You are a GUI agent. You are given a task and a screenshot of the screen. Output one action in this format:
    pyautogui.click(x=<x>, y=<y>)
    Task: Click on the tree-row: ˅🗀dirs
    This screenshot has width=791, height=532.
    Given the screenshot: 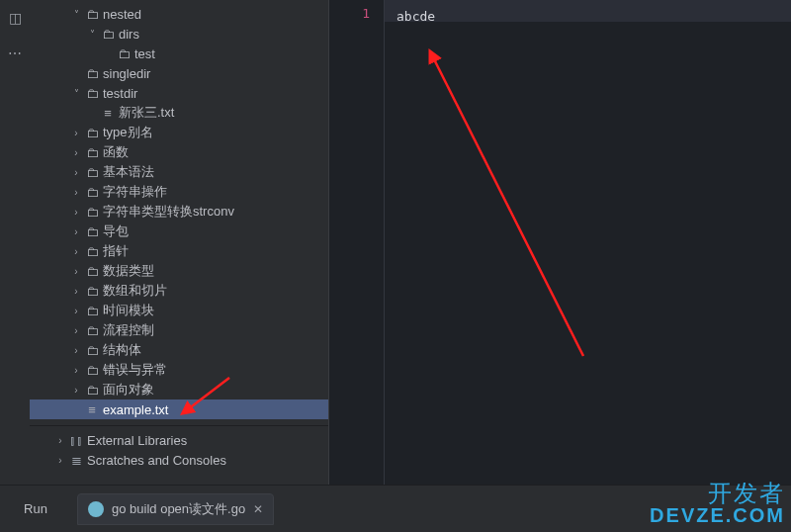 What is the action you would take?
    pyautogui.click(x=179, y=34)
    